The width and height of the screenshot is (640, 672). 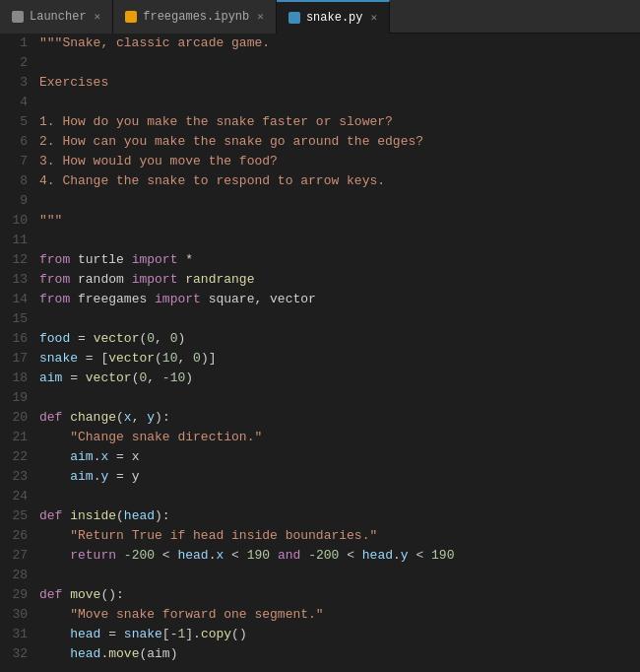 What do you see at coordinates (340, 378) in the screenshot?
I see `code-line-18: aim = vector(0, -10)` at bounding box center [340, 378].